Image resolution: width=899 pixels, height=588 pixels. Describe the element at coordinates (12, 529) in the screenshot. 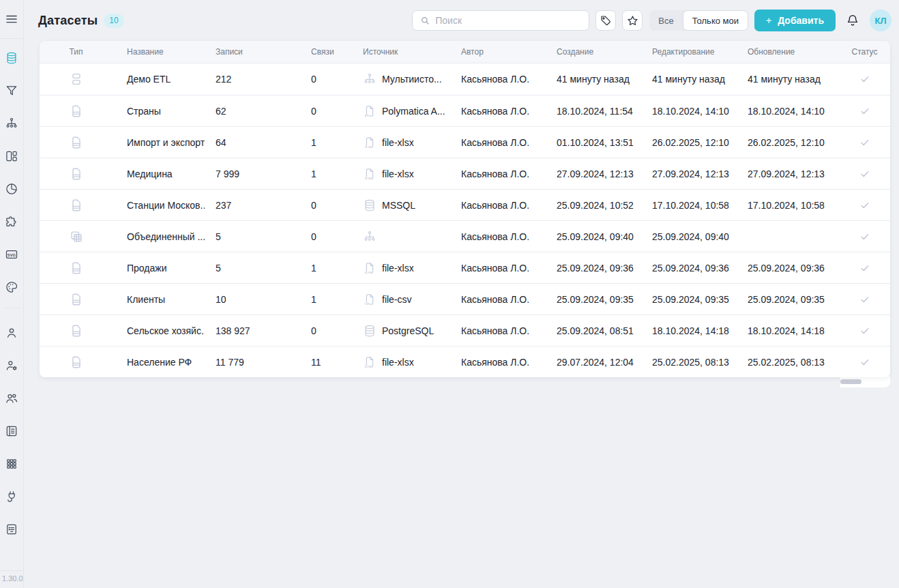

I see `notes-log-icon` at that location.